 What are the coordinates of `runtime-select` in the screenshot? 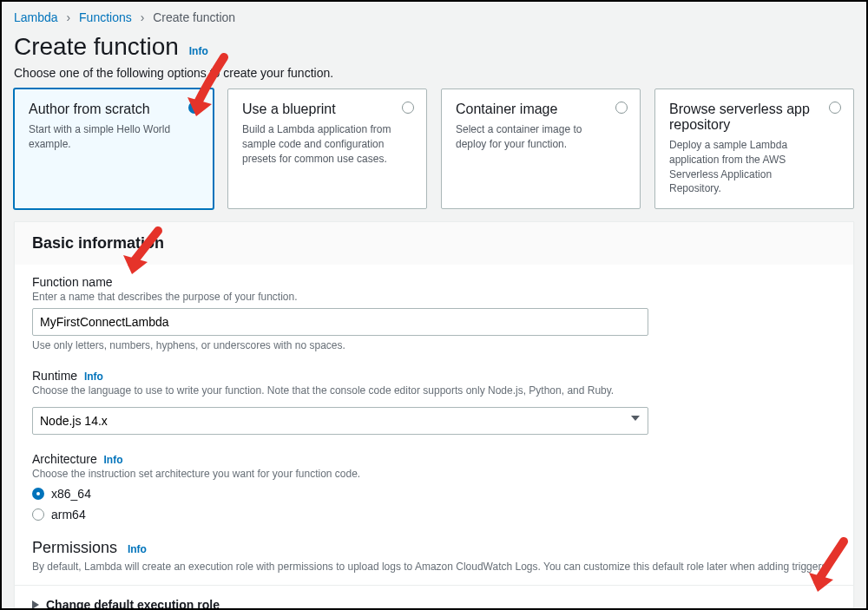 It's located at (340, 421).